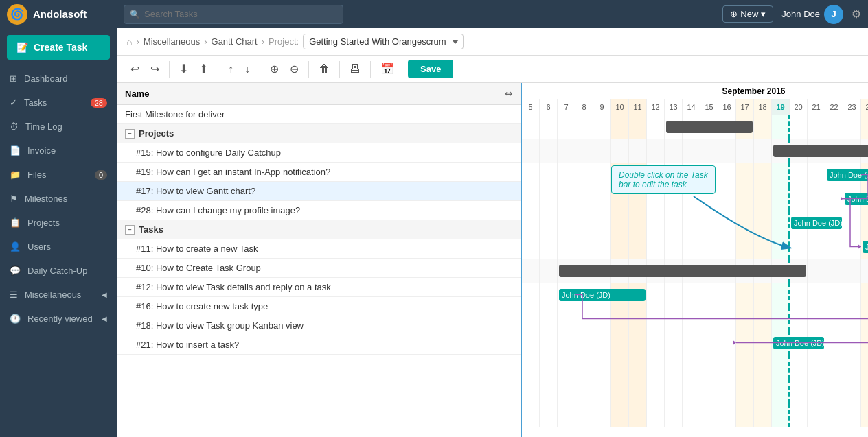  Describe the element at coordinates (319, 249) in the screenshot. I see `task-row-11: #11: How to create a new Task` at that location.